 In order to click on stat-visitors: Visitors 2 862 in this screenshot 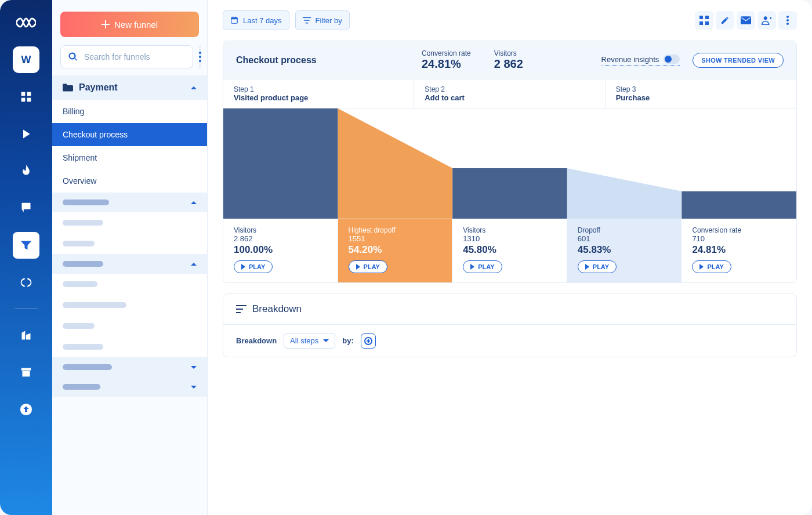, I will do `click(509, 60)`.